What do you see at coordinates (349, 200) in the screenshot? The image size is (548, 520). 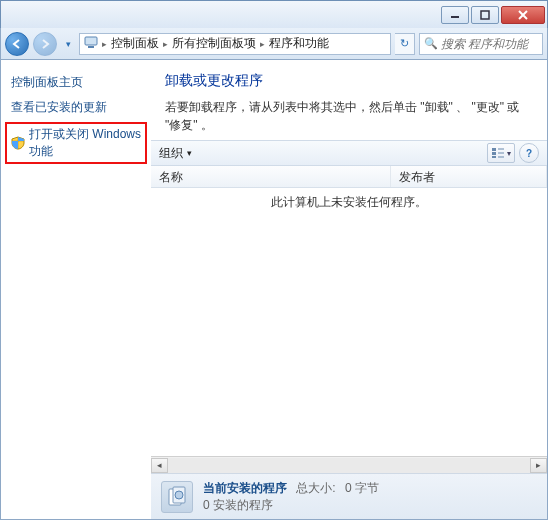 I see `empty-message: 此计算机上未安装任何程序。` at bounding box center [349, 200].